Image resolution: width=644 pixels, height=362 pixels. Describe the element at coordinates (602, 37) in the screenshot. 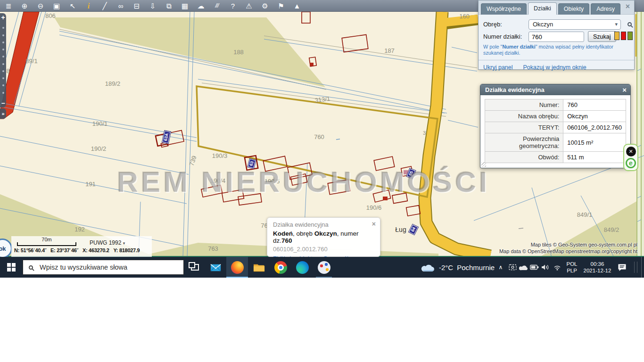

I see `search-button: Szukaj` at that location.